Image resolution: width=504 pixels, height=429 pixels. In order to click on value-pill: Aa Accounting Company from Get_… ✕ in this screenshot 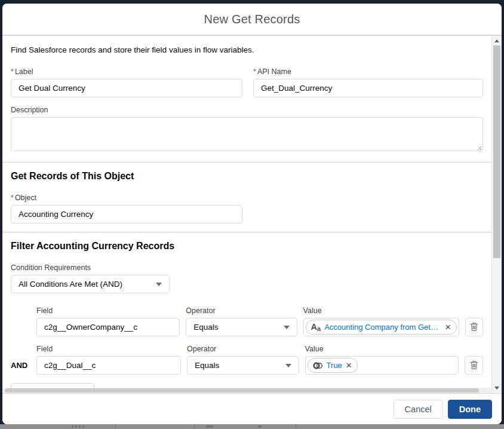, I will do `click(381, 327)`.